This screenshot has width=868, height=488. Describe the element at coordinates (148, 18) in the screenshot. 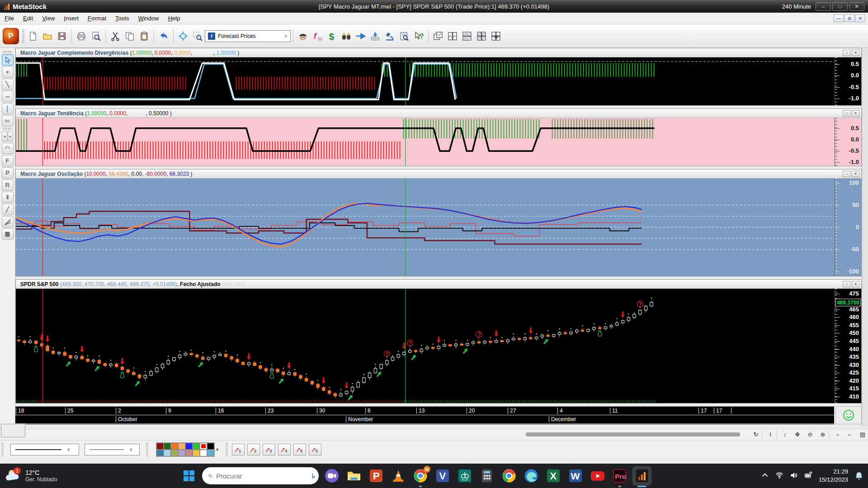

I see `menu-window: Window` at that location.